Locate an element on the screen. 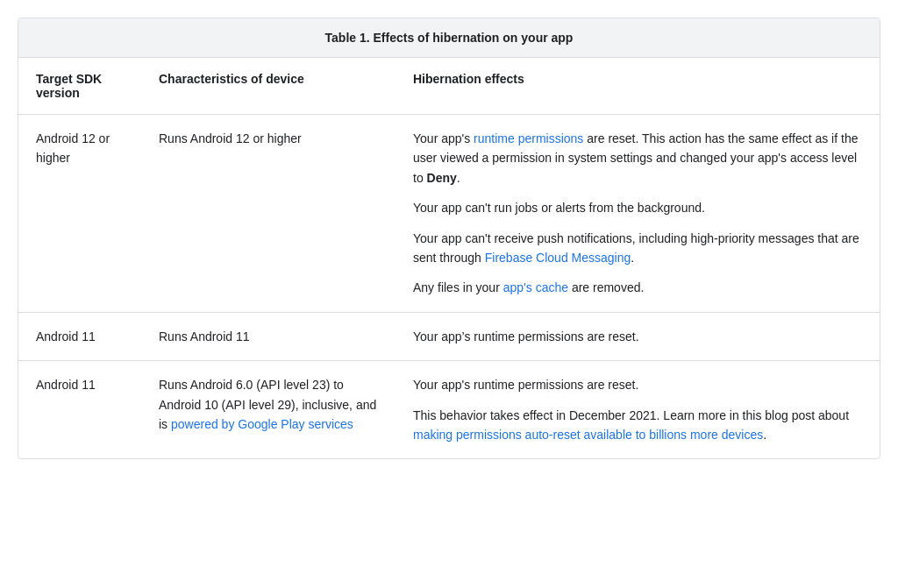 The height and width of the screenshot is (588, 898). google-play-services-link: powered by Google Play services is located at coordinates (262, 424).